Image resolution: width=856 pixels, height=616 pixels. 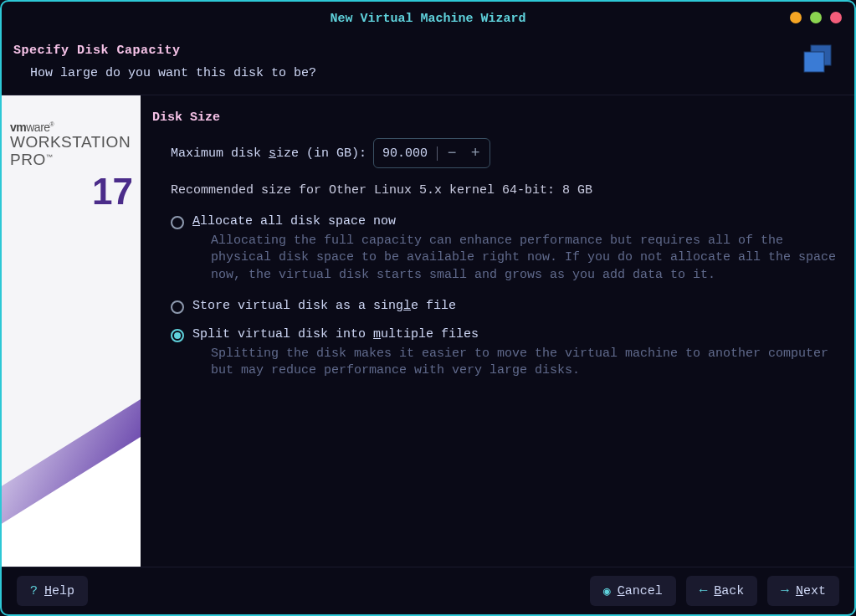 I want to click on radio-label: Split virtual disk into multiple files, so click(x=336, y=335).